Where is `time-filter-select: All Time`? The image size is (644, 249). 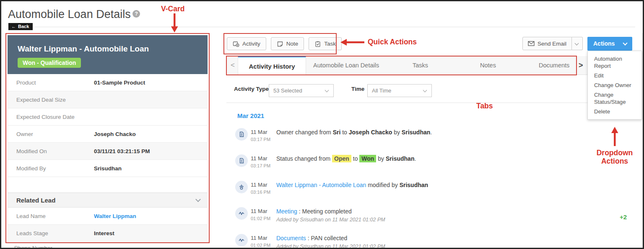
time-filter-select: All Time is located at coordinates (400, 90).